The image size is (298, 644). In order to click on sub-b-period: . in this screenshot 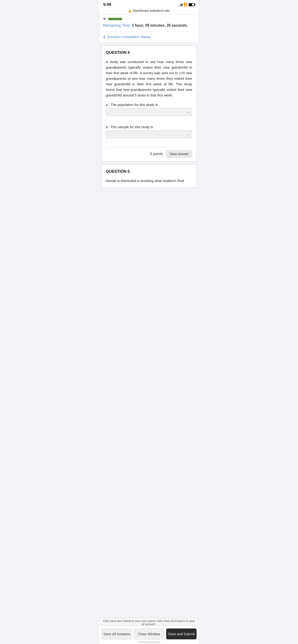, I will do `click(149, 141)`.